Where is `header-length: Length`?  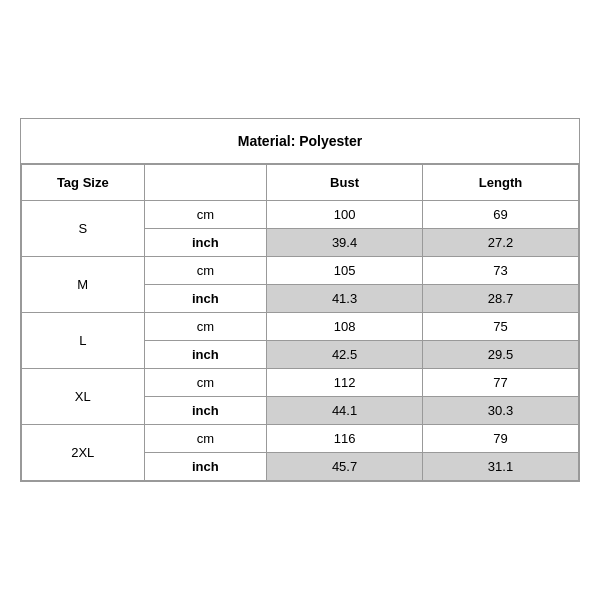
header-length: Length is located at coordinates (501, 183).